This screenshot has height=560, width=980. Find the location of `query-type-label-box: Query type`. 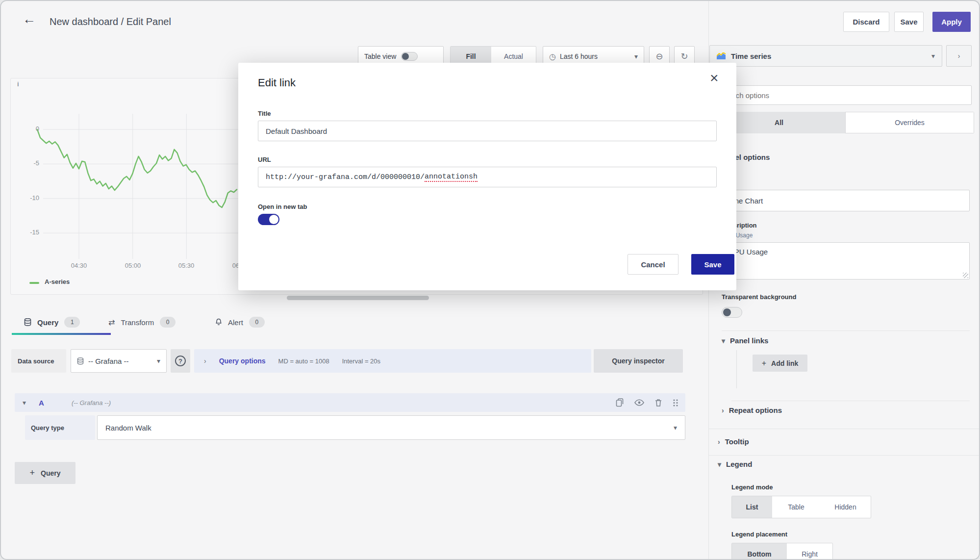

query-type-label-box: Query type is located at coordinates (60, 428).